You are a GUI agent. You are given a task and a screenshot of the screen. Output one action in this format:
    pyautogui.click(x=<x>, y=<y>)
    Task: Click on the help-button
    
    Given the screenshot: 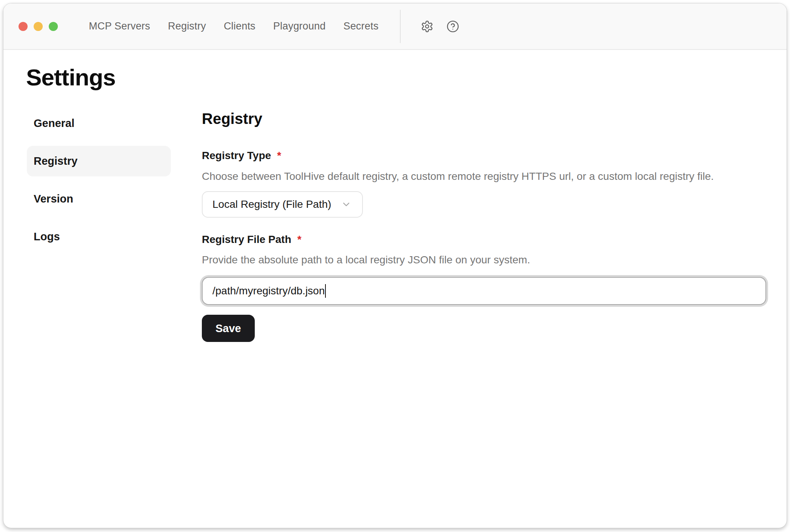 What is the action you would take?
    pyautogui.click(x=453, y=26)
    